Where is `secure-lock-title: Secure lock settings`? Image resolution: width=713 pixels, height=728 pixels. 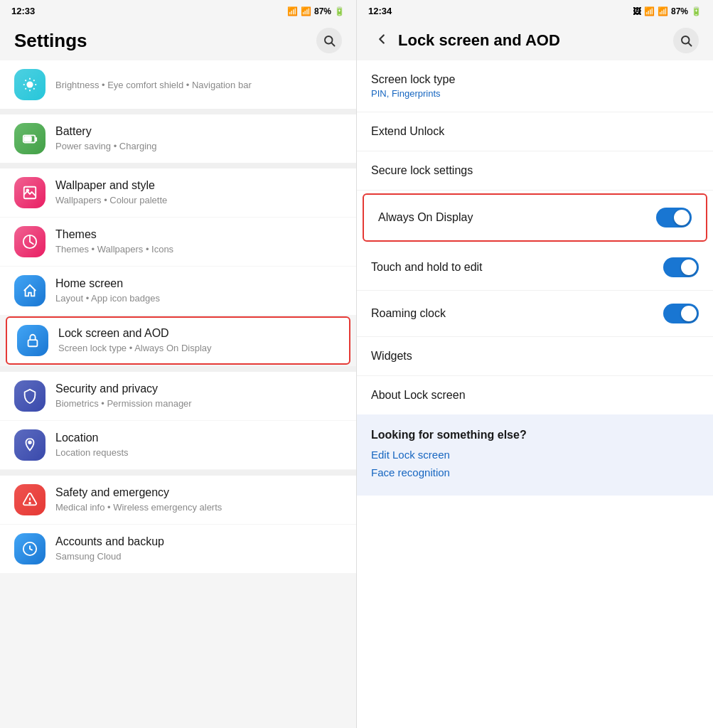 secure-lock-title: Secure lock settings is located at coordinates (422, 171).